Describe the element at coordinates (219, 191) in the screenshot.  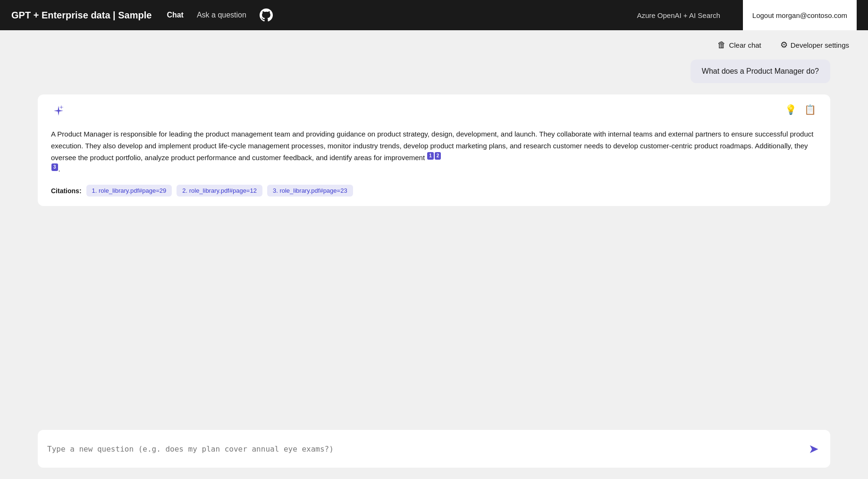
I see `citation-chip-2: 2. role_library.pdf#page=12` at that location.